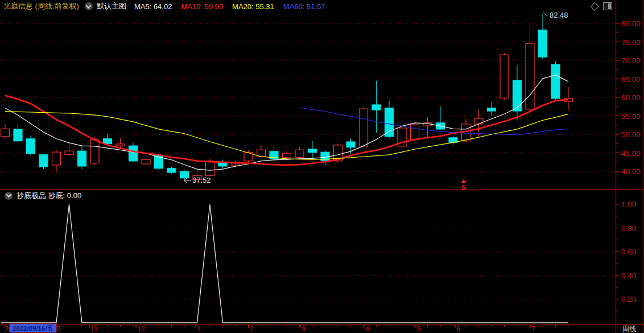 This screenshot has height=333, width=644. Describe the element at coordinates (631, 98) in the screenshot. I see `price-axis-label: 60.00` at that location.